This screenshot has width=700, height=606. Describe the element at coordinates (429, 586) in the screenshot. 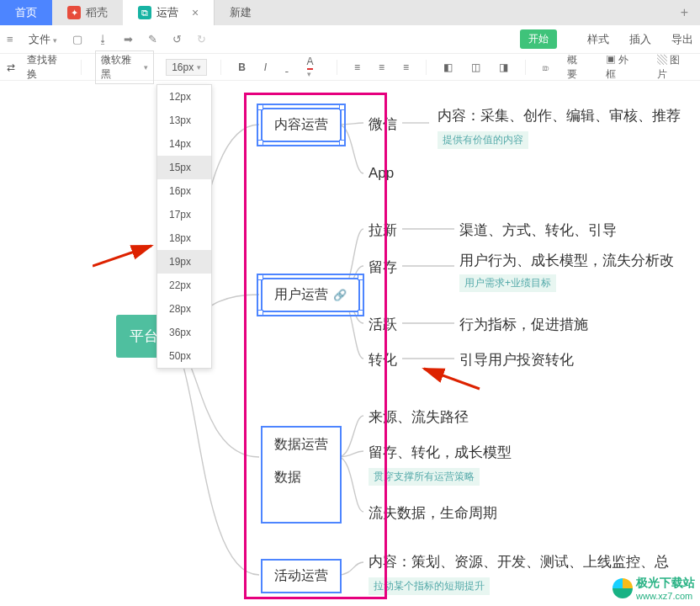

I see `tag-activity: 拉动某个指标的短期提升` at that location.